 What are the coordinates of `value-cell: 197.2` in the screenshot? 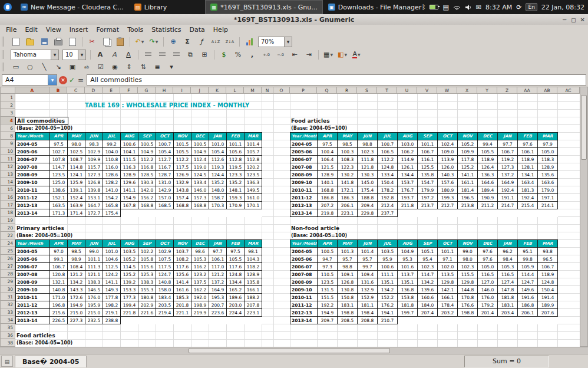 It's located at (428, 198).